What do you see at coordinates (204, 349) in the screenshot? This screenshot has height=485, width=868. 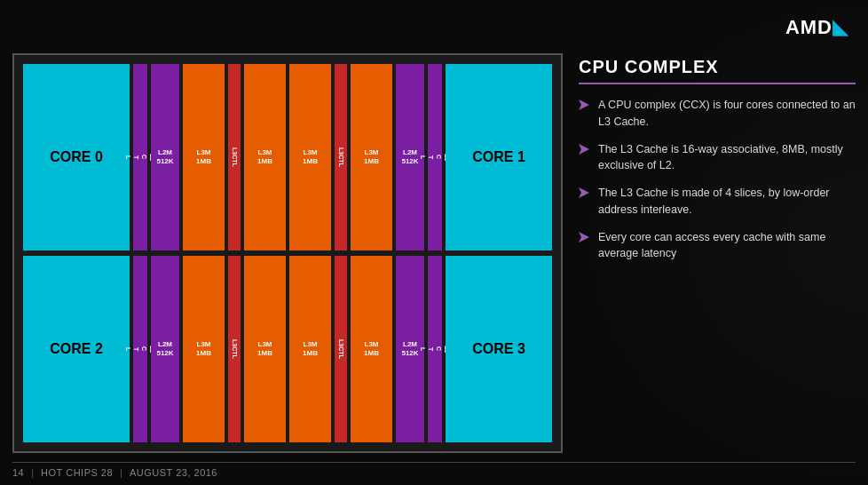 I see `l3m-bottom-1: L3M 1MB` at bounding box center [204, 349].